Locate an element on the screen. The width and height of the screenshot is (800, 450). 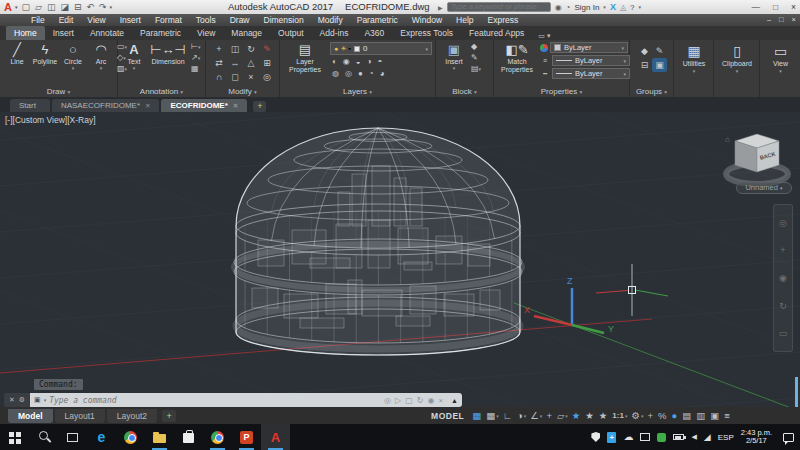
modify-tool-icon: ⇄ is located at coordinates (219, 63).